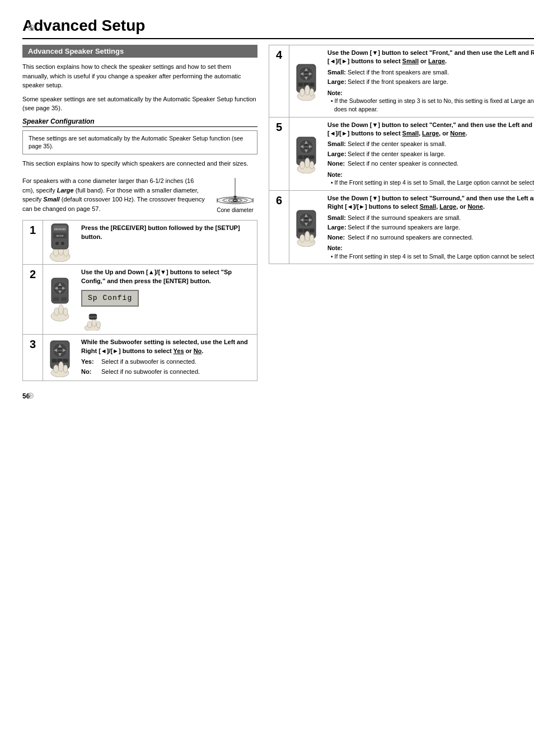 The height and width of the screenshot is (756, 534). Describe the element at coordinates (140, 122) in the screenshot. I see `subsection-title: Speaker Configuration` at that location.